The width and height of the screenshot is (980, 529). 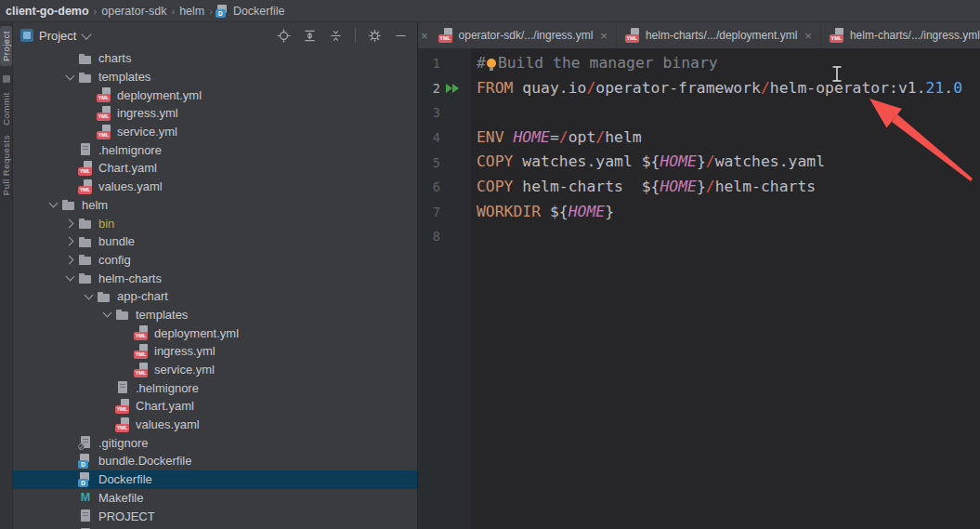 I want to click on dockerfile-icon: D, so click(x=222, y=11).